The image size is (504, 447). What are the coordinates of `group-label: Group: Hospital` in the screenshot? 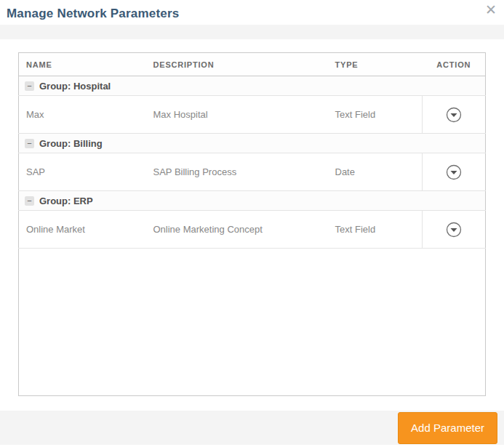 It's located at (75, 86).